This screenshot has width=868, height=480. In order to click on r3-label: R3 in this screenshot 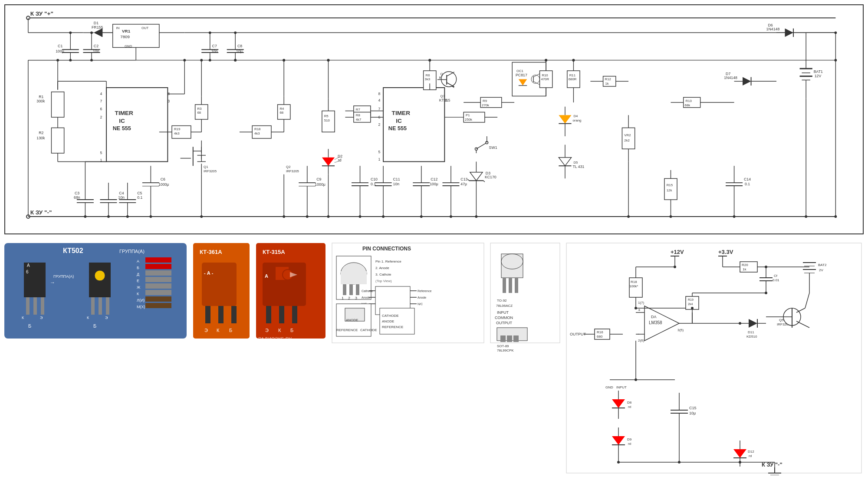, I will do `click(200, 108)`.